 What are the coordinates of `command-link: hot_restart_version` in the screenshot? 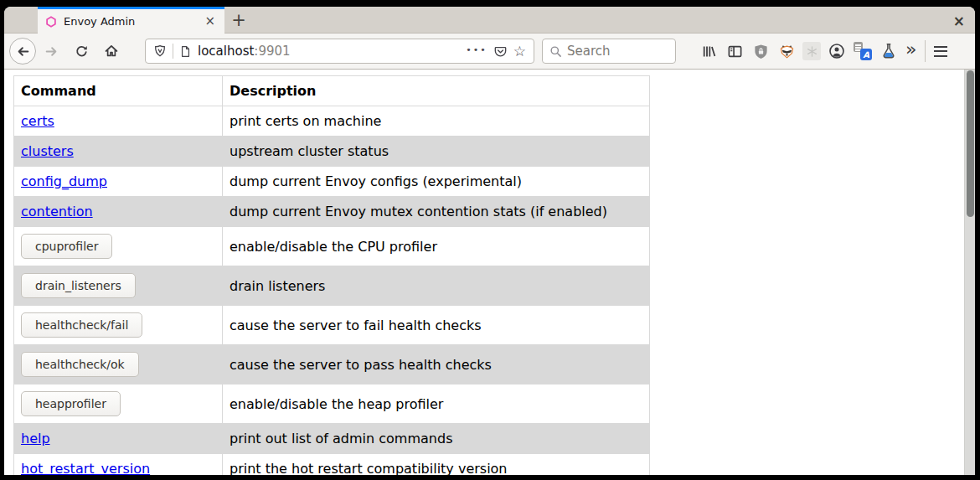 It's located at (85, 467).